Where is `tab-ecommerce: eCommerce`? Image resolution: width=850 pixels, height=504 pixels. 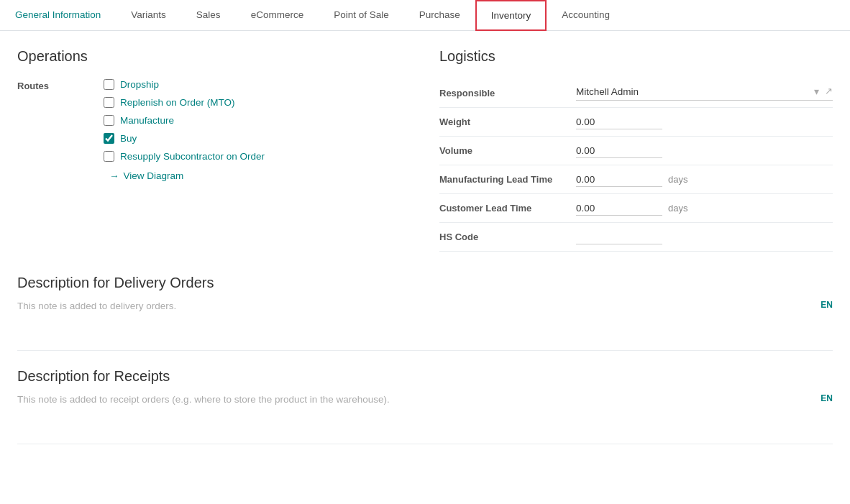 tab-ecommerce: eCommerce is located at coordinates (278, 16).